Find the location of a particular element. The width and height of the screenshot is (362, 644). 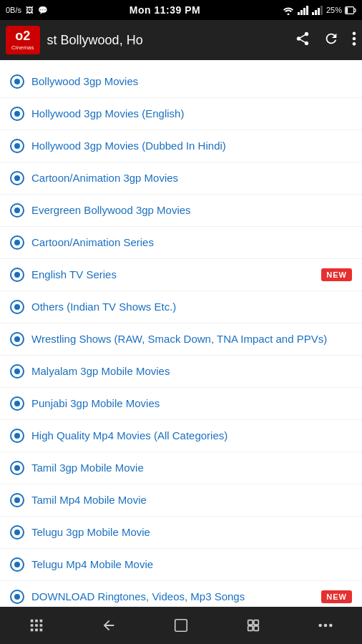

list-item: Telugu Mp4 Mobile Movie is located at coordinates (181, 565).